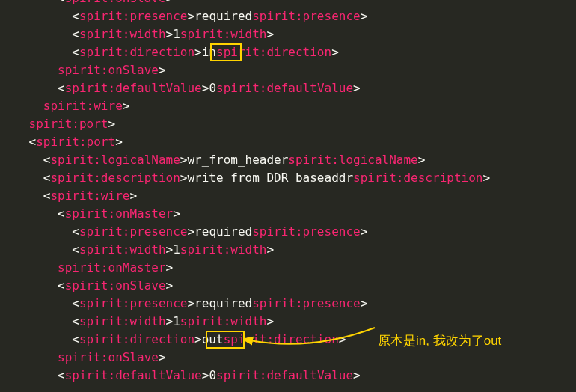 The height and width of the screenshot is (392, 576). I want to click on code-line: spirit:port>, so click(288, 124).